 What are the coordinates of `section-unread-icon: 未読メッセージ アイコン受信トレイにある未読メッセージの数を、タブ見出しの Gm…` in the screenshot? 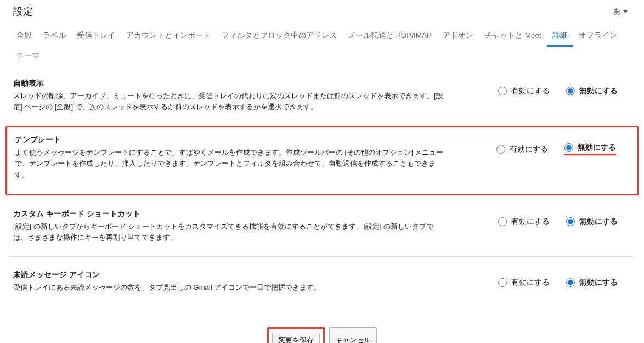 It's located at (322, 281).